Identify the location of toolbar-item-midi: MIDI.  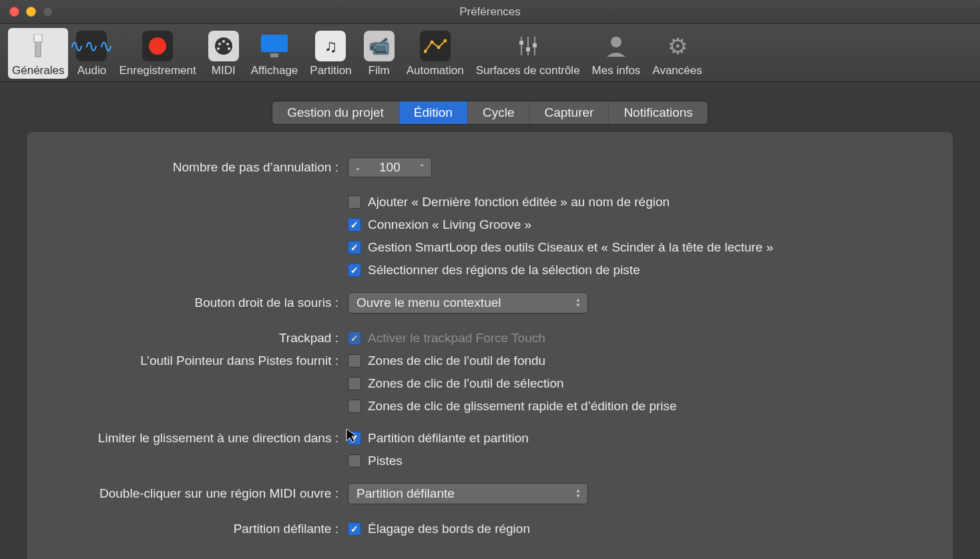
(224, 53).